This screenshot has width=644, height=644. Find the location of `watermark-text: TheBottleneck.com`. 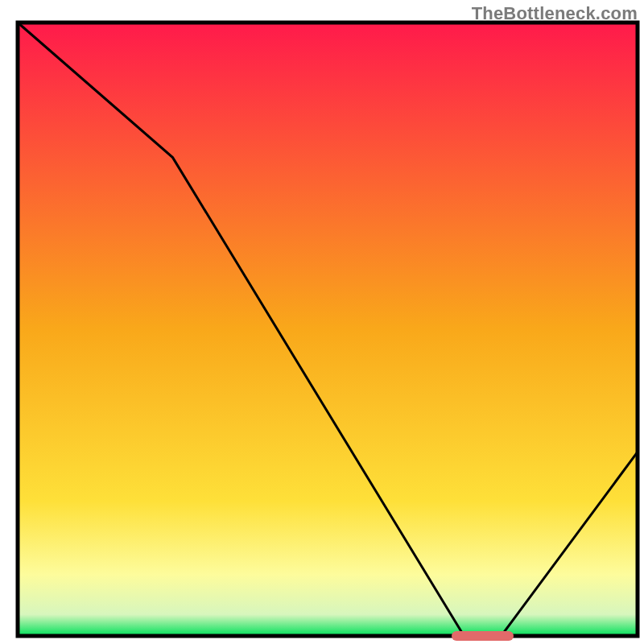

watermark-text: TheBottleneck.com is located at coordinates (555, 14).